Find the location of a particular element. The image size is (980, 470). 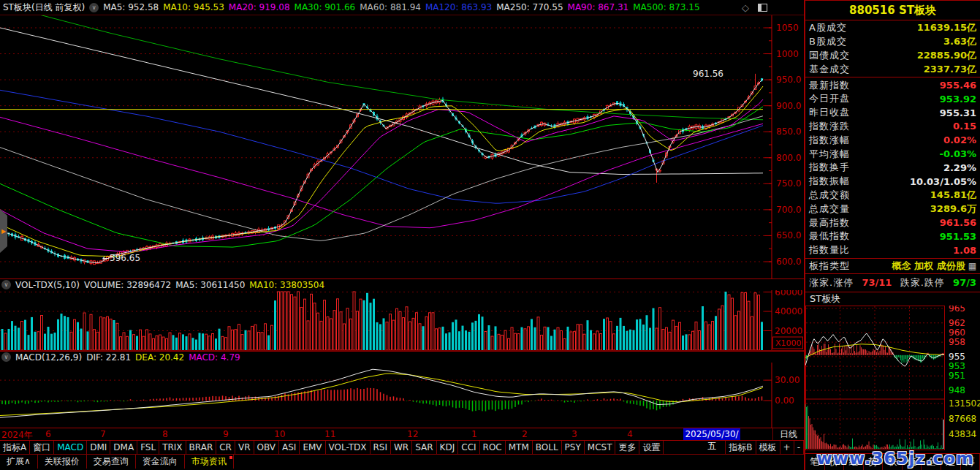

info-value: 951.53 is located at coordinates (958, 237).